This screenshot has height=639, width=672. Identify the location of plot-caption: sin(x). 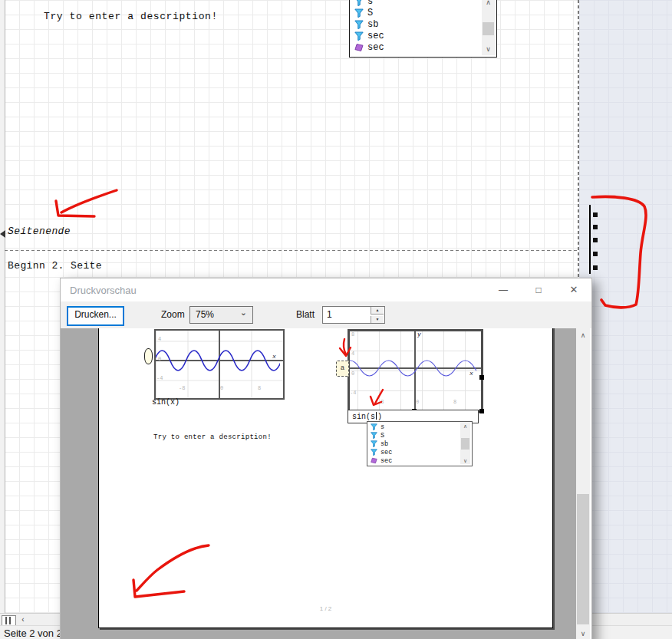
(166, 402).